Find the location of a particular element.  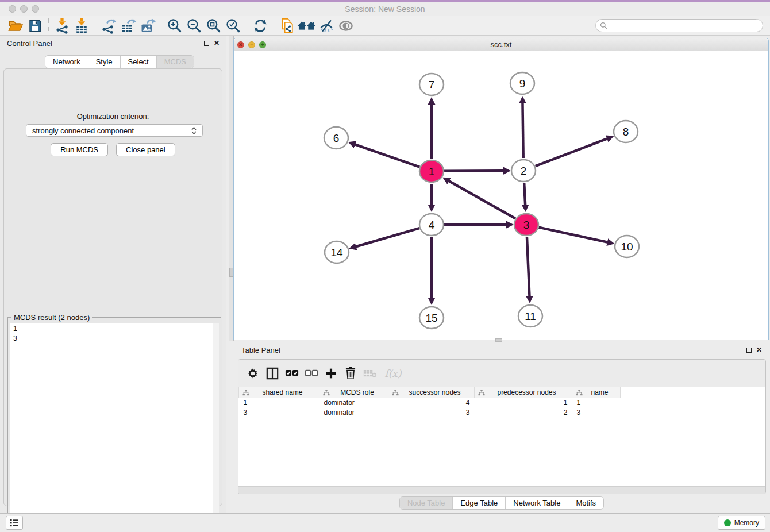

network-window-titlebar: ✕ − + scc.txt is located at coordinates (501, 45).